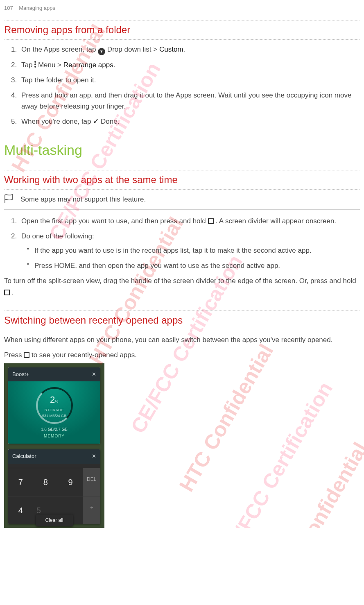  I want to click on recent-apps-screenshot: Boost+ ✕ 2% STORAGE 531 MB/24 GB 1.6 GB/…, so click(54, 446).